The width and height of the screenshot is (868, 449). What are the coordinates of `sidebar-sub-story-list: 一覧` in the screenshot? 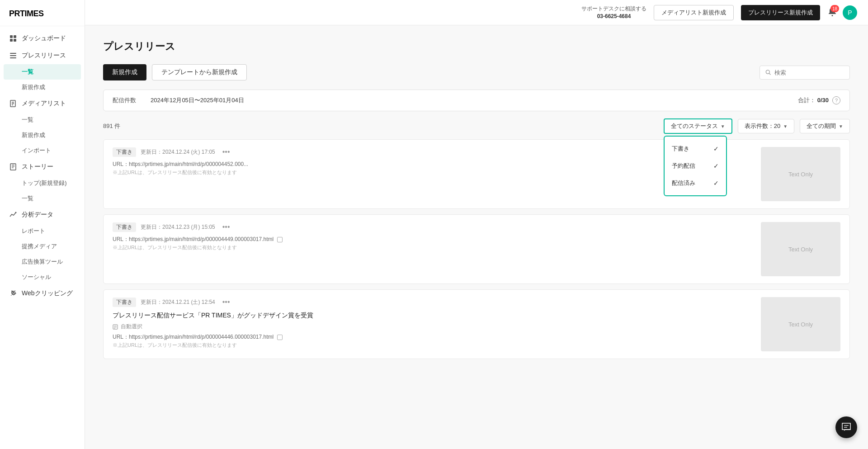 It's located at (42, 199).